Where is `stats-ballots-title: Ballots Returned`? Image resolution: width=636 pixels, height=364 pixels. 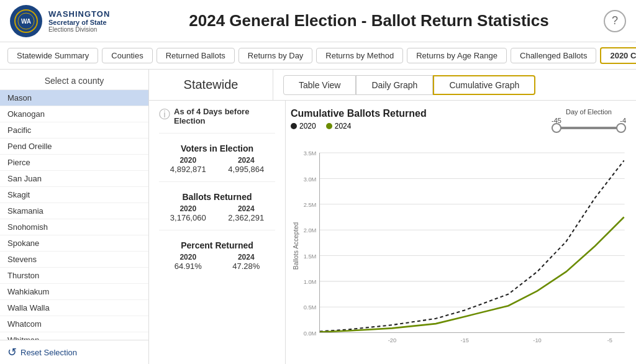 stats-ballots-title: Ballots Returned is located at coordinates (217, 197).